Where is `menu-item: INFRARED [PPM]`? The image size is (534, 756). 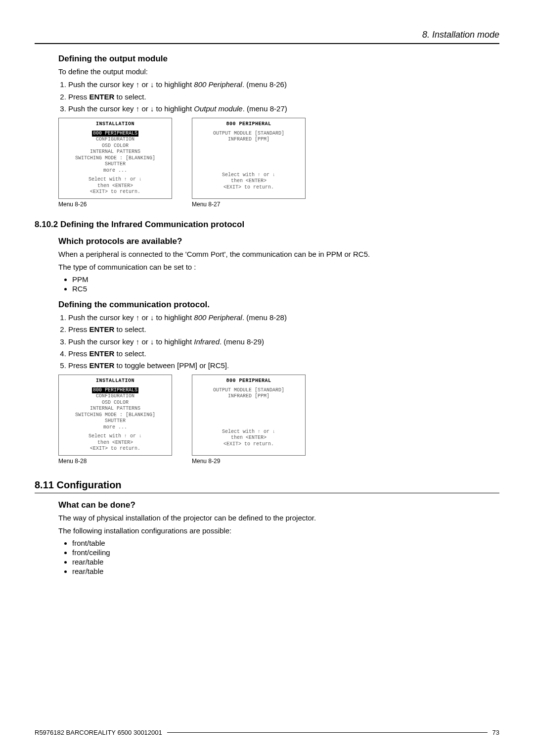 menu-item: INFRARED [PPM] is located at coordinates (249, 140).